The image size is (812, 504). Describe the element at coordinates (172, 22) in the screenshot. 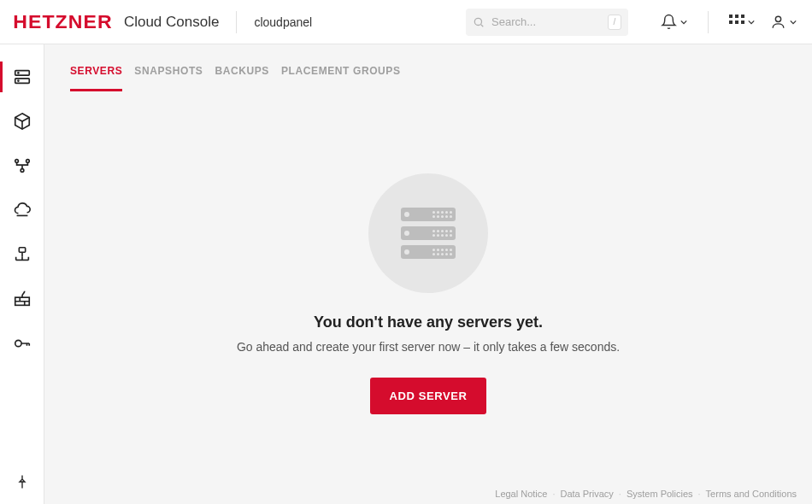

I see `brand-subtitle: Cloud Console` at that location.